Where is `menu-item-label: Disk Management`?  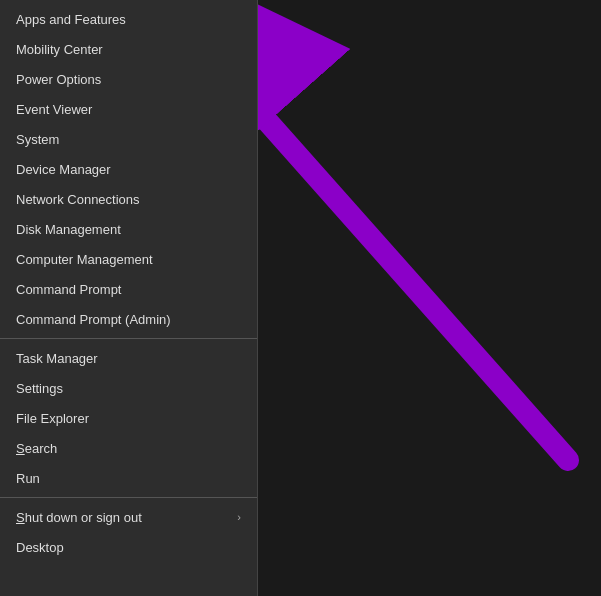 menu-item-label: Disk Management is located at coordinates (68, 230).